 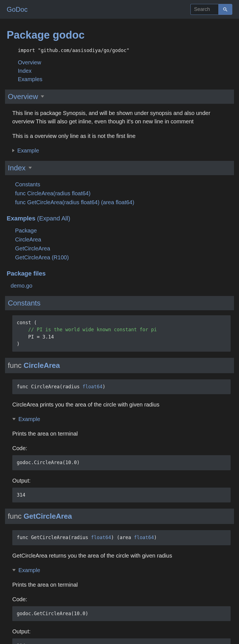 What do you see at coordinates (121, 614) in the screenshot?
I see `getcirclearea-ex1-code: godoc.GetCircleArea(10.0)` at bounding box center [121, 614].